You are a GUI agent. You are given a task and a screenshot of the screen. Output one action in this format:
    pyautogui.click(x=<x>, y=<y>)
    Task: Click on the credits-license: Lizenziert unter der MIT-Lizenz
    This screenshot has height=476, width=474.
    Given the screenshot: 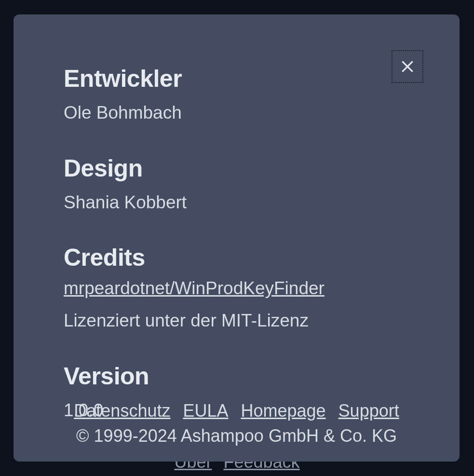 What is the action you would take?
    pyautogui.click(x=242, y=321)
    